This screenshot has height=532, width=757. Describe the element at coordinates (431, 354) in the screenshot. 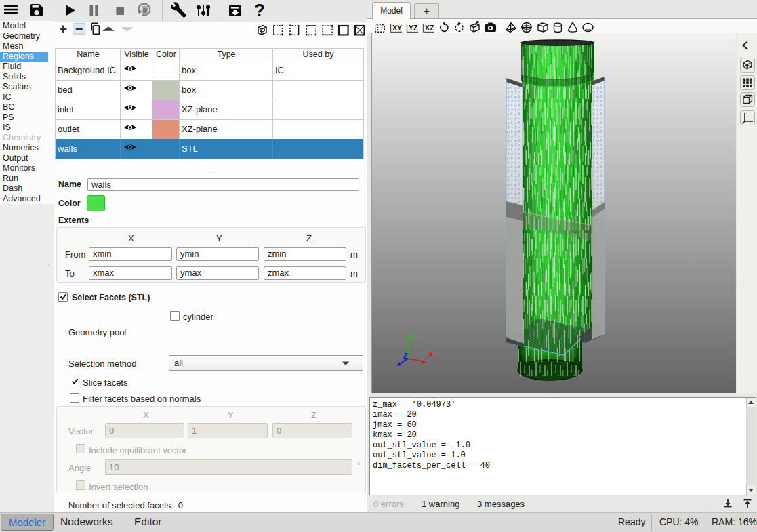

I see `svg-text: X` at that location.